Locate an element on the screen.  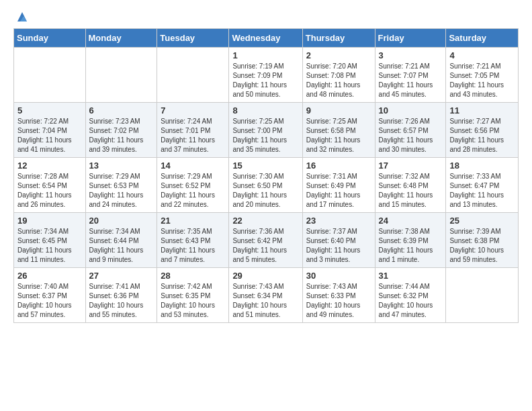
calendar-cell: 8Sunrise: 7:25 AM Sunset: 7:00 PM Daylig… is located at coordinates (266, 130).